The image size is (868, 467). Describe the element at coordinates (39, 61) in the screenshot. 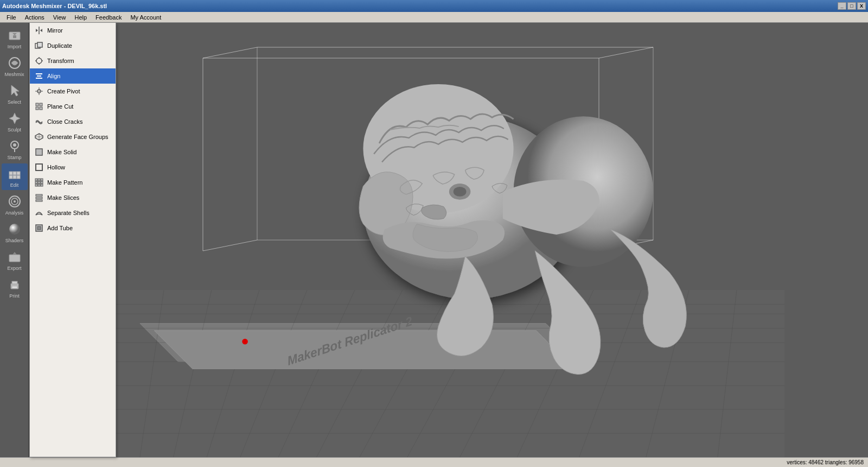

I see `transform-icon` at that location.